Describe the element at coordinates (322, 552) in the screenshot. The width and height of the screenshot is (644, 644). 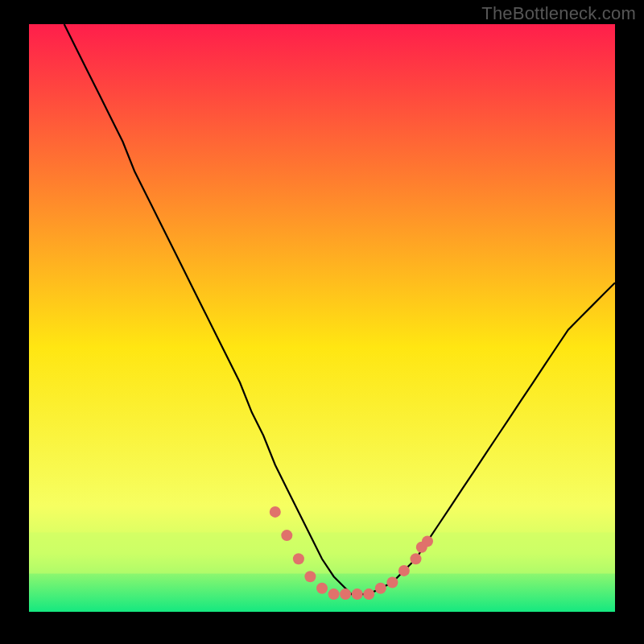
I see `bottom-green-band` at that location.